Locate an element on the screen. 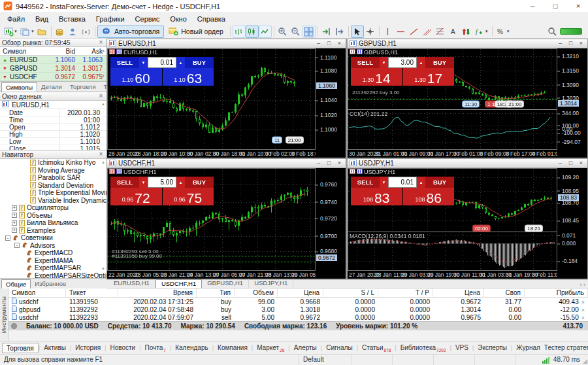  time-axis: 22 Jan 202023 Jan 05:0023 Jan 21:0024 Ja… is located at coordinates (212, 275).